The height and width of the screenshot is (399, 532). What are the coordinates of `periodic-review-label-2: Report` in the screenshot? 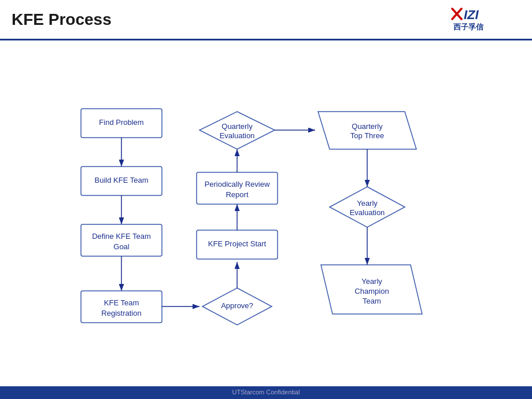 It's located at (237, 194).